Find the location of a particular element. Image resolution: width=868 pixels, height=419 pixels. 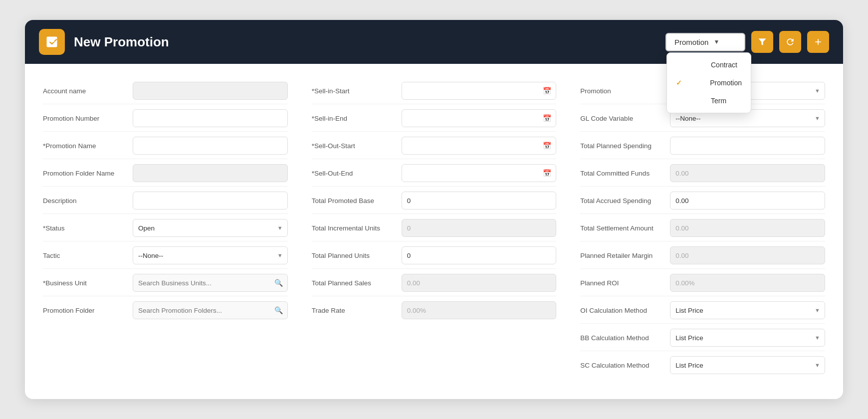

type-dropdown-selected: Promotion is located at coordinates (691, 42).